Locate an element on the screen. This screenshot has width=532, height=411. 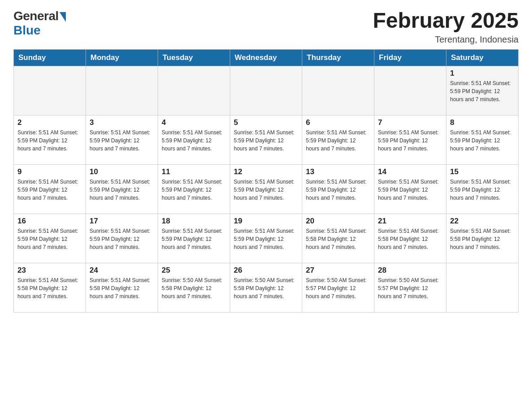
title-section: February 2025 Terentang, Indonesia is located at coordinates (446, 27).